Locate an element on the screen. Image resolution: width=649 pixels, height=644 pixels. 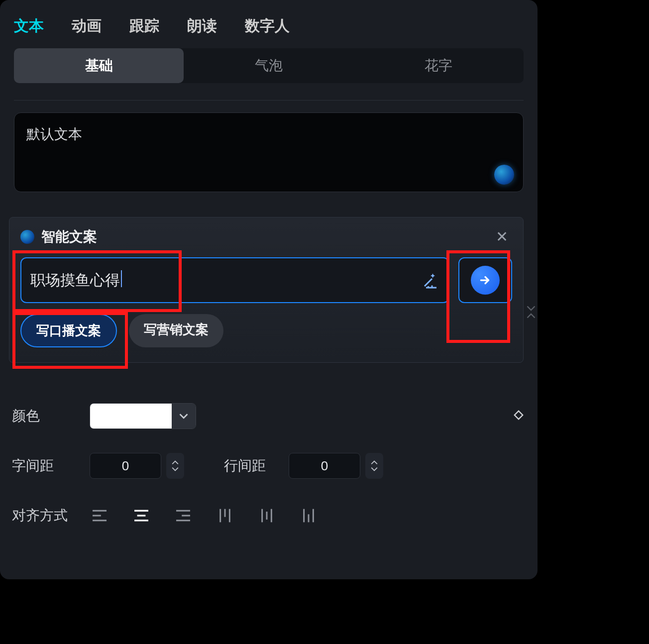
divider is located at coordinates (269, 101).